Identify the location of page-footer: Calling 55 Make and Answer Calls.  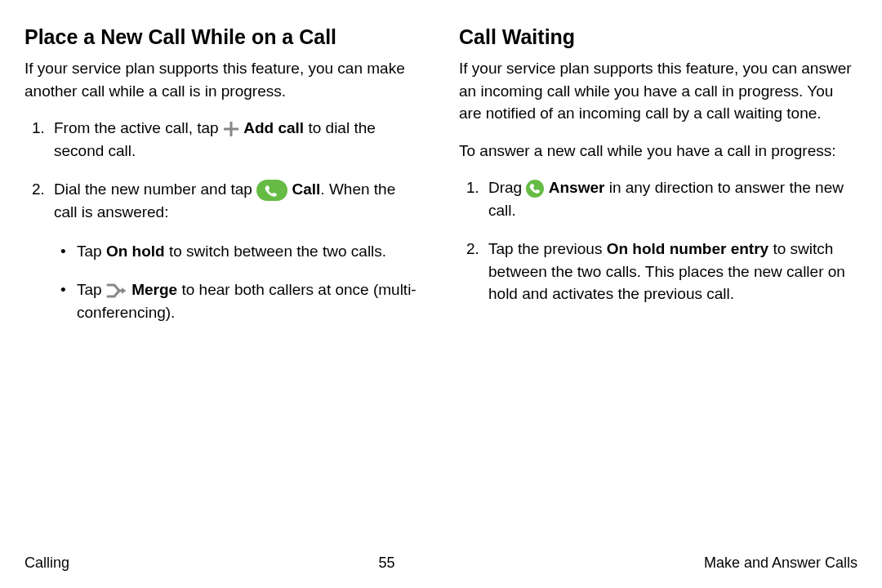
(441, 559).